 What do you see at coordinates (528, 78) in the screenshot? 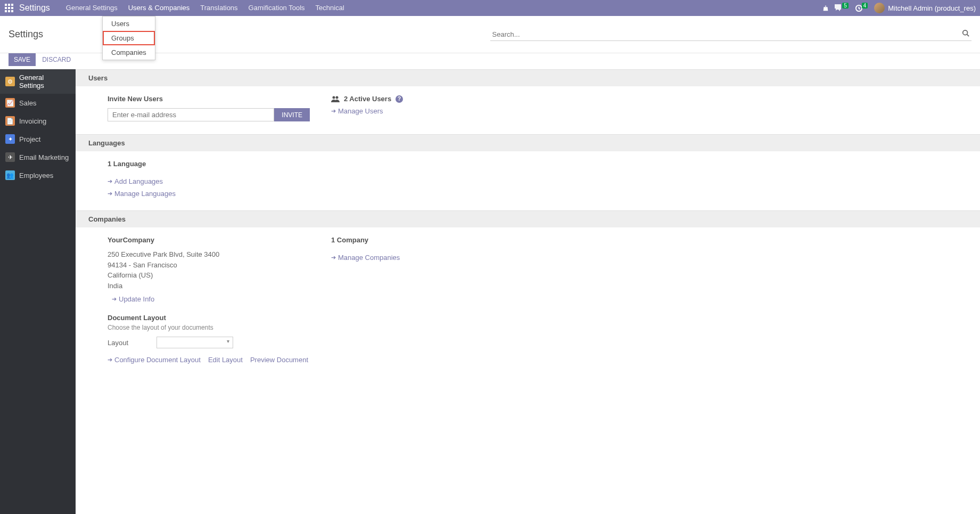
I see `section-header-users: Users` at bounding box center [528, 78].